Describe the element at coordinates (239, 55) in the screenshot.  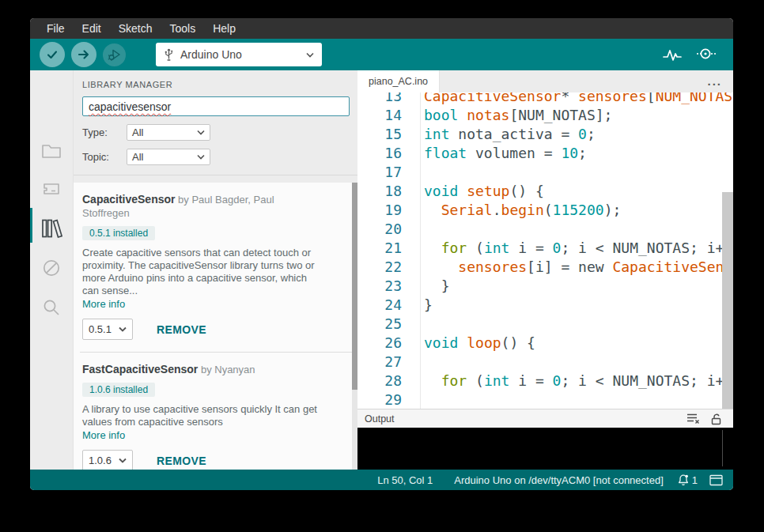
I see `board-selector: Arduino Uno` at that location.